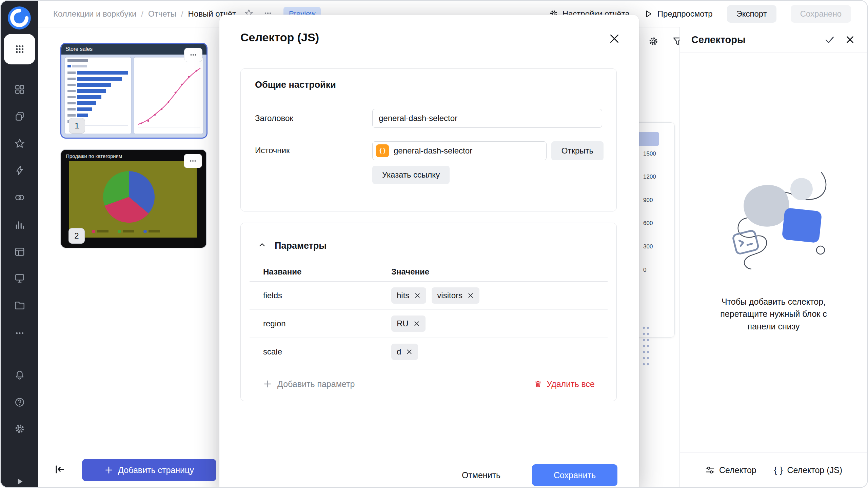  I want to click on parameters-footer: Добавить параметр Удалить все, so click(429, 384).